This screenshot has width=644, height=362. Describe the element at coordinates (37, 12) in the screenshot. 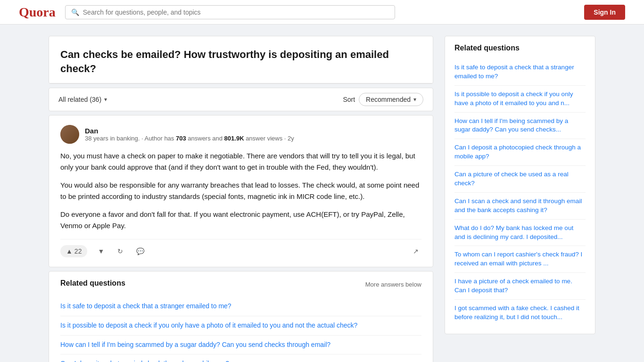

I see `logo: Quora` at that location.